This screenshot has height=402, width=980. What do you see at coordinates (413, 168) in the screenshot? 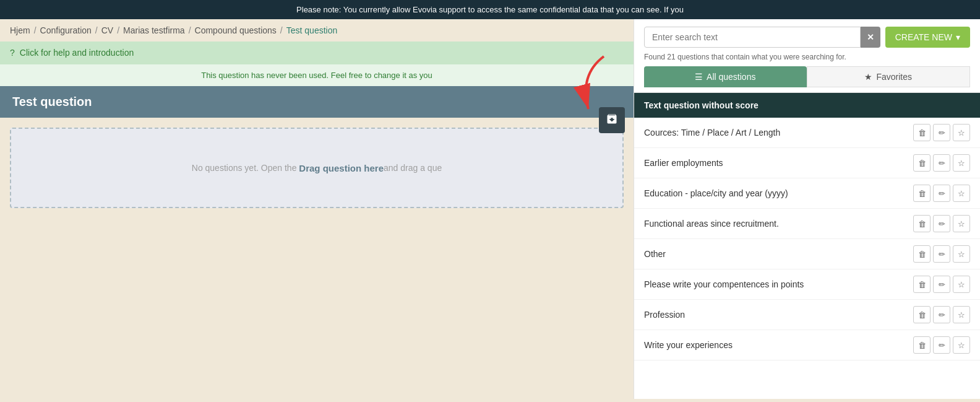
I see `drop-zone-suffix: and drag a que` at bounding box center [413, 168].